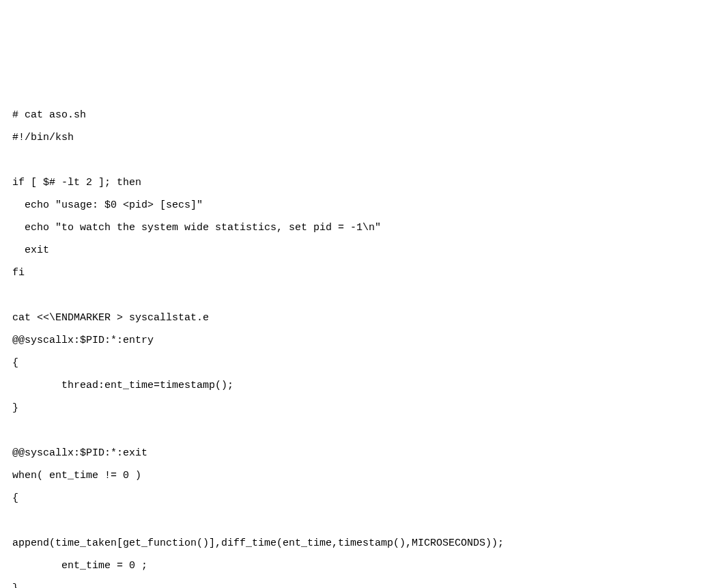 The image size is (725, 588). Describe the element at coordinates (80, 565) in the screenshot. I see `code-line: ent_time = 0 ;` at that location.